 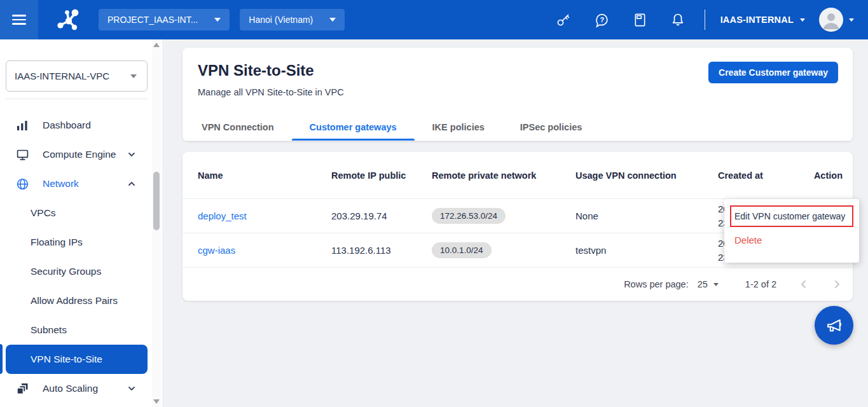 I want to click on topbar: PROJECT_IAAS-INT... Hanoi (Vietnam) ?, so click(x=434, y=20).